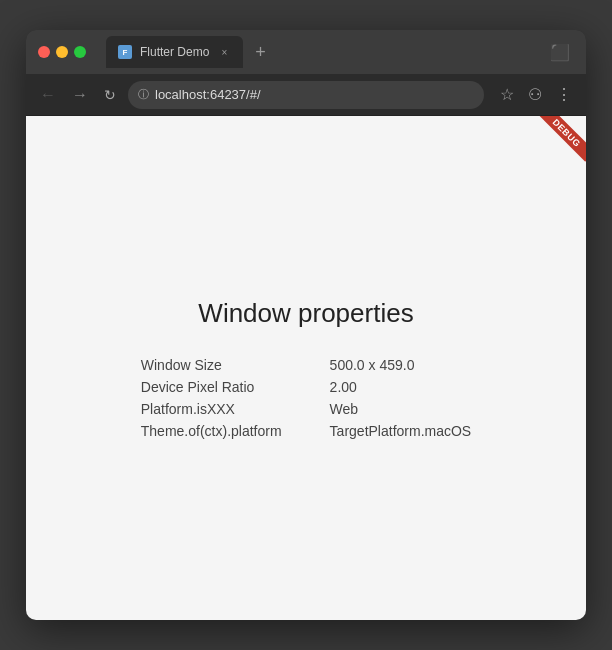 This screenshot has width=612, height=650. I want to click on tab-close-button: ×, so click(224, 52).